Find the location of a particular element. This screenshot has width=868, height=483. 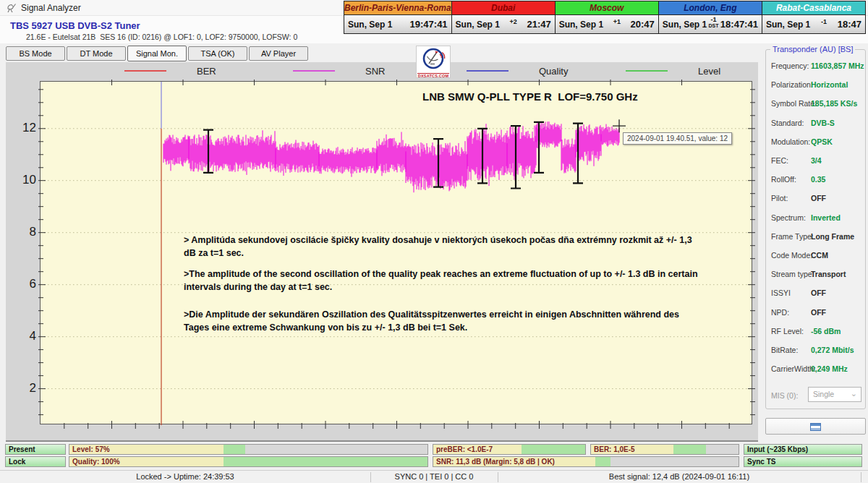

preber-bar-fill-green is located at coordinates (553, 450).